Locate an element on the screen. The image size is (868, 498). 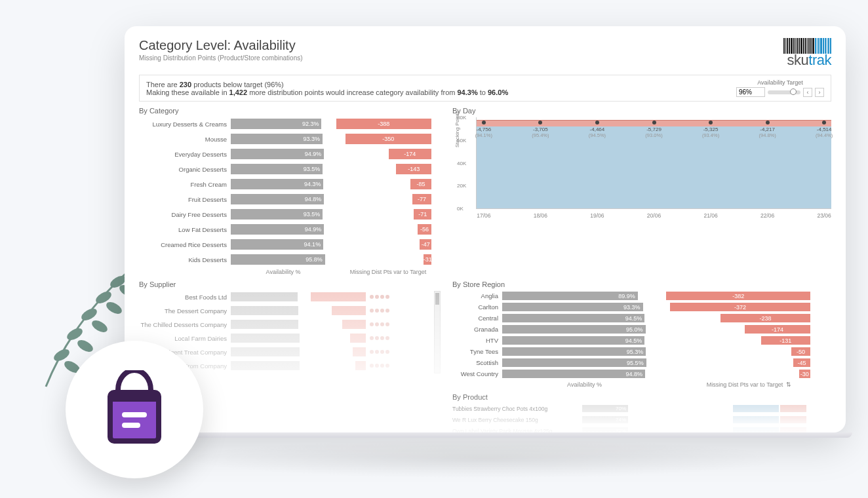
supplier-scrollbar is located at coordinates (437, 332).